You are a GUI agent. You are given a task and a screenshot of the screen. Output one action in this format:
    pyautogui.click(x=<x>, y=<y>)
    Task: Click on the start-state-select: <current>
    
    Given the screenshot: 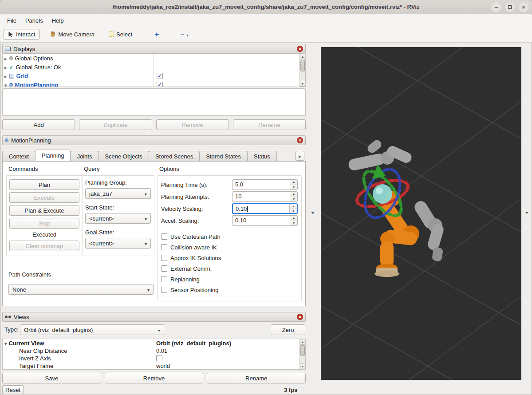 What is the action you would take?
    pyautogui.click(x=118, y=218)
    